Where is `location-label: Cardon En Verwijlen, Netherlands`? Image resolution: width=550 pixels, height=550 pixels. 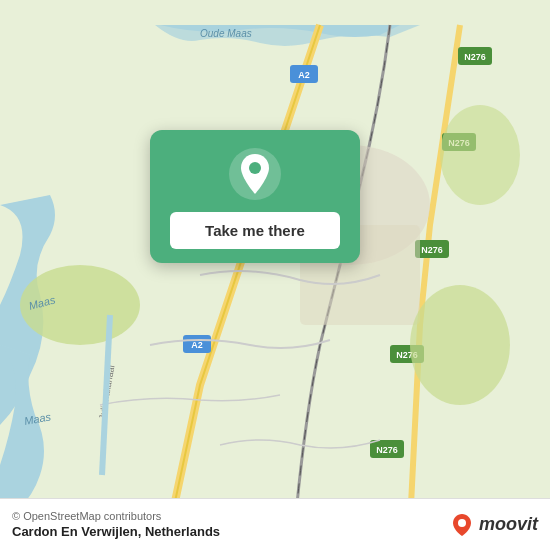
location-label: Cardon En Verwijlen, Netherlands is located at coordinates (116, 532).